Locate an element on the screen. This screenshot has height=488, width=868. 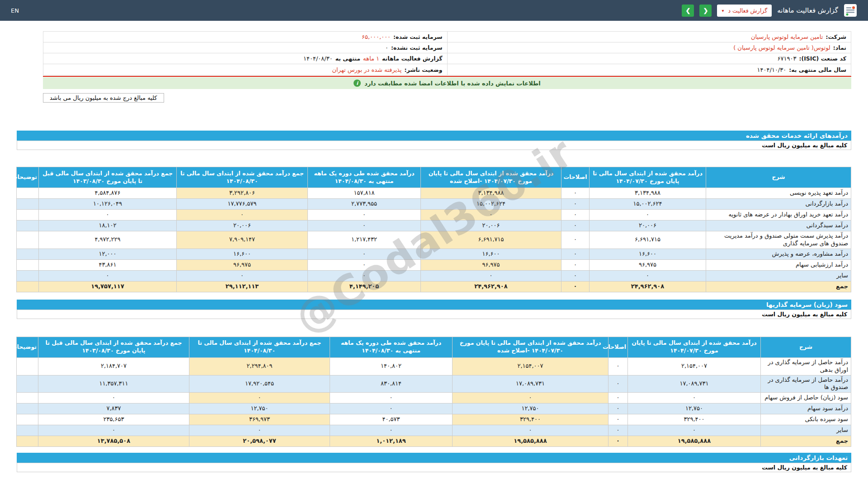
info-row: شرکت: تامین سرمایه لوتوس پارسیان سرمایه … is located at coordinates (447, 37).